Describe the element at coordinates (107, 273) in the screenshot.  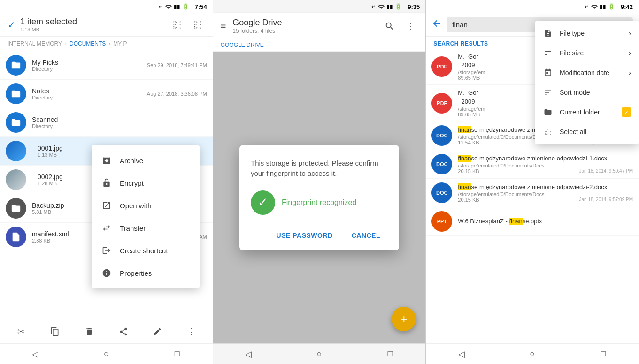
I see `properties-icon` at that location.